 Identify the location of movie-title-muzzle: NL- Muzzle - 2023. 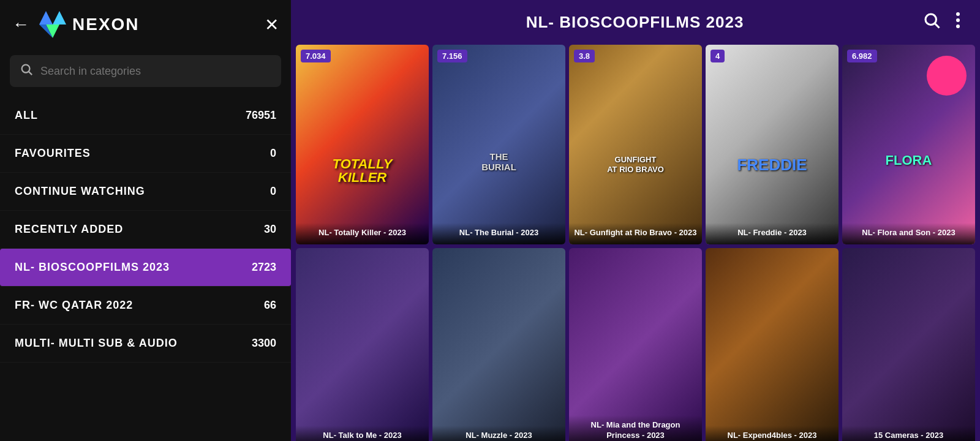
(499, 434).